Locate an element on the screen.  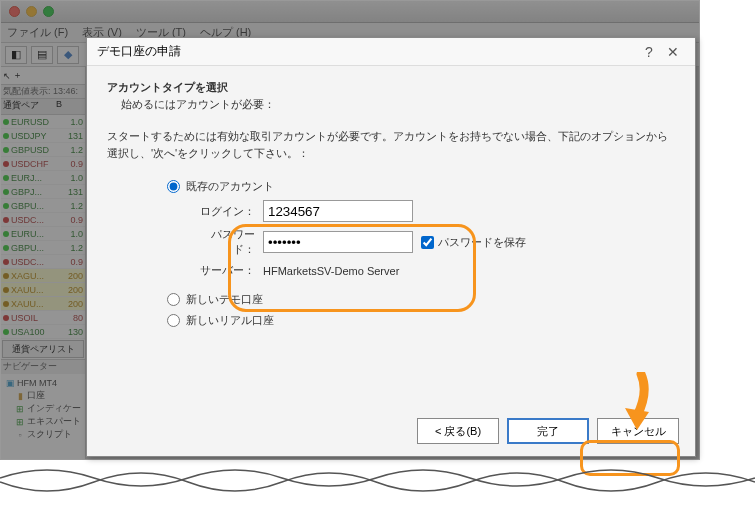
dialog-title: デモ口座の申請 is located at coordinates (367, 52).